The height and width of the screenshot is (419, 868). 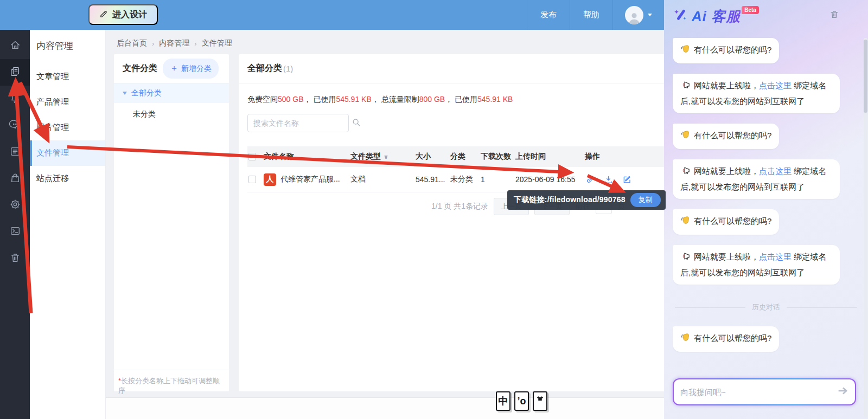 I want to click on terminal-icon, so click(x=15, y=232).